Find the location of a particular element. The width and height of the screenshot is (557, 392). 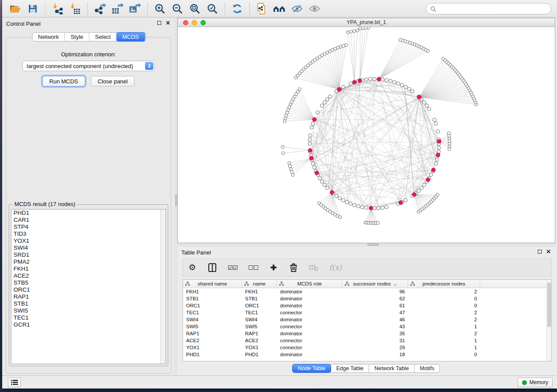

show-columns-icon is located at coordinates (212, 268).